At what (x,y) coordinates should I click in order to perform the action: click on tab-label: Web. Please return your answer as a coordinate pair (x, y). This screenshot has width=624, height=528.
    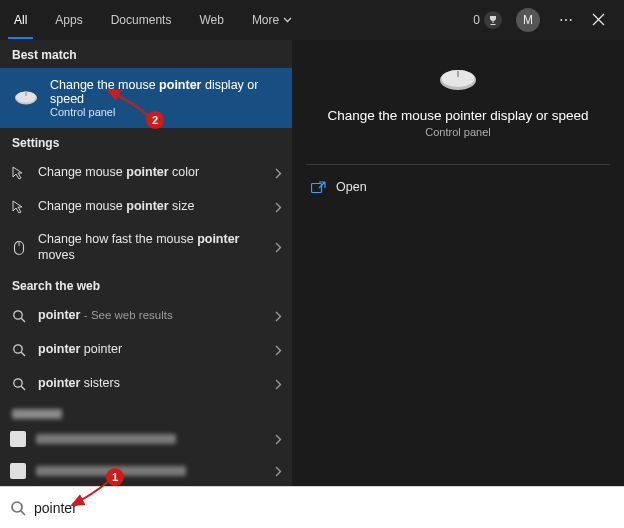
    Looking at the image, I should click on (211, 20).